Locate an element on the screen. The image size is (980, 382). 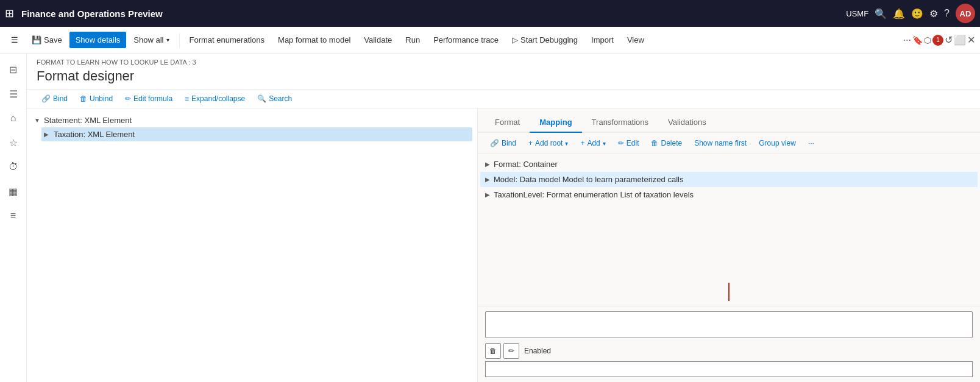
ds-arrow-taxation-level: ▶ is located at coordinates (488, 195).